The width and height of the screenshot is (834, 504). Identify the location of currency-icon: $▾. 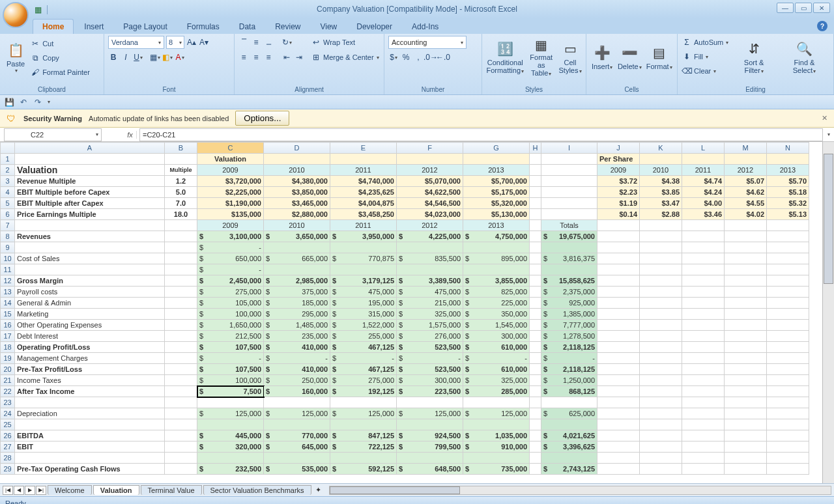
(394, 57).